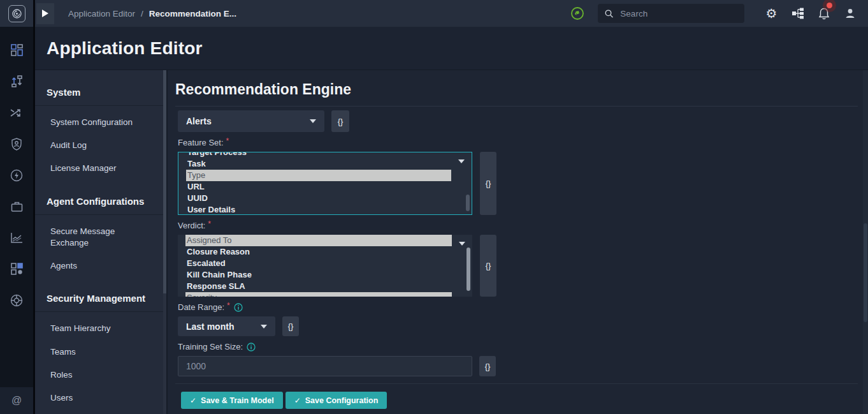 This screenshot has width=868, height=414. Describe the element at coordinates (17, 401) in the screenshot. I see `mentions-icon: @` at that location.